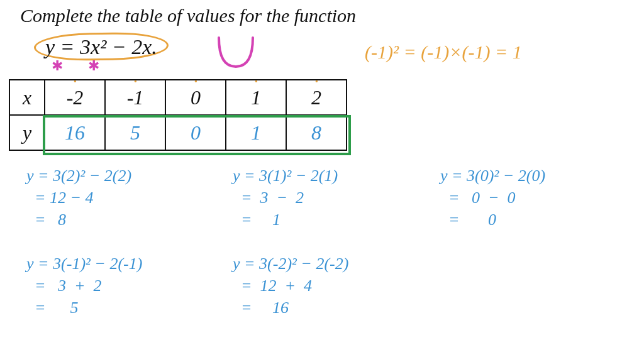 This screenshot has height=362, width=644. What do you see at coordinates (257, 220) in the screenshot?
I see `work-line: = 1` at bounding box center [257, 220].